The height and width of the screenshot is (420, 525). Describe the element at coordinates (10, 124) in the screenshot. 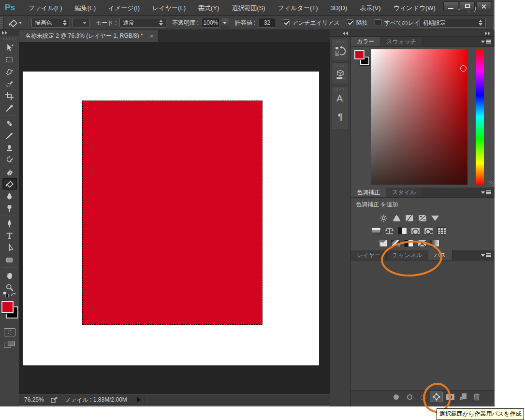

I see `spot-healing-brush-tool` at that location.